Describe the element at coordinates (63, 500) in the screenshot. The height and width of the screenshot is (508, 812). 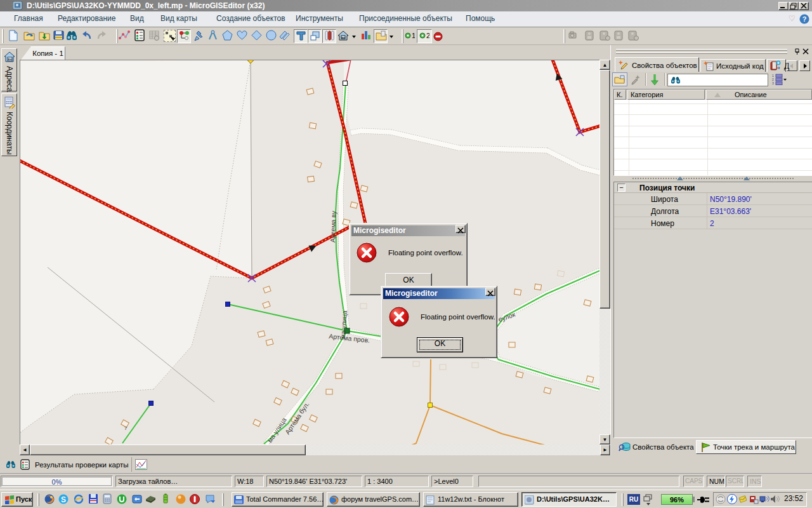
I see `svg-text: S` at that location.